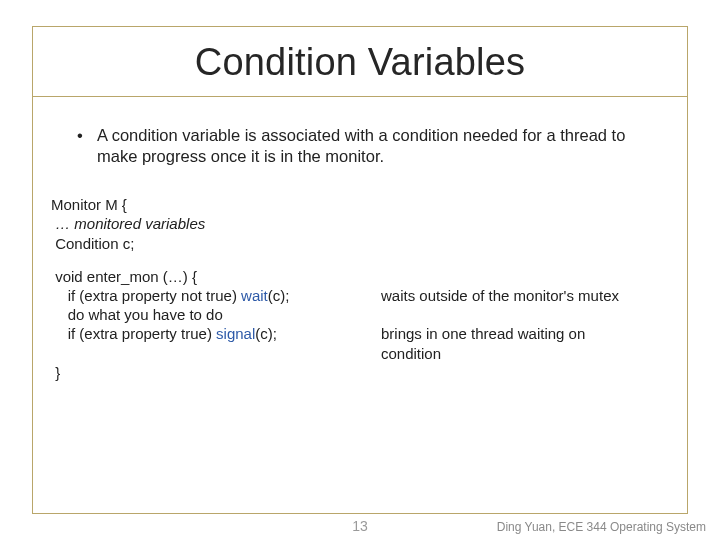  What do you see at coordinates (362, 146) in the screenshot?
I see `bullet-item: • A condition variable is associated wit…` at bounding box center [362, 146].